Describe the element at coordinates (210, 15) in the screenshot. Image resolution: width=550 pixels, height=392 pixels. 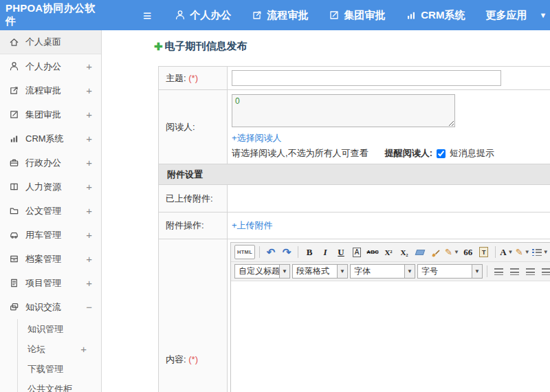
I see `topnav-label: 个人办公` at that location.